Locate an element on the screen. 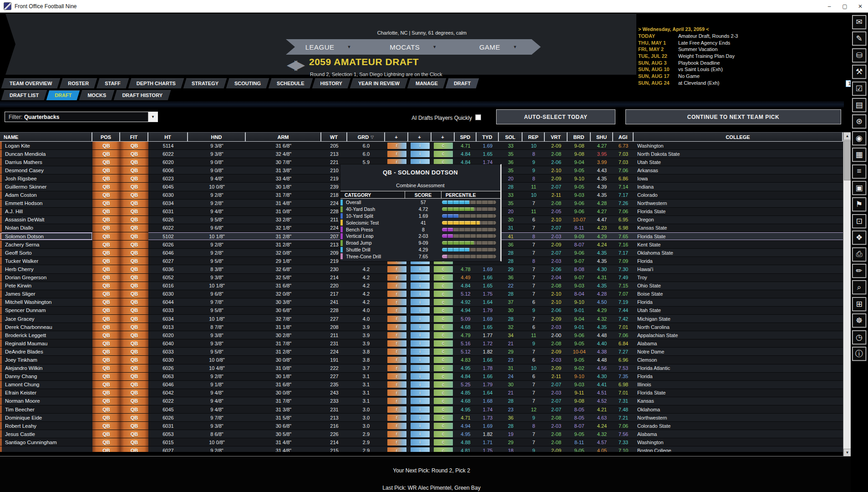  cart-icon: ⊞ is located at coordinates (859, 304).